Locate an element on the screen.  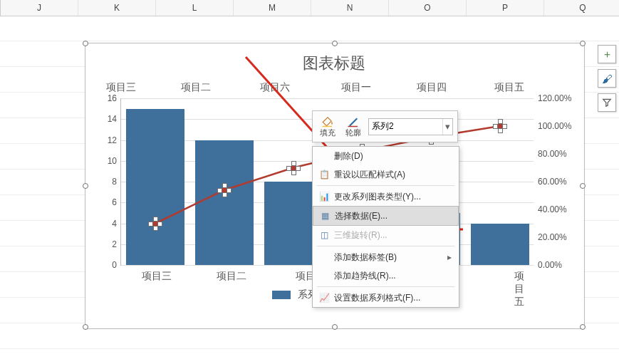
cat-top: 项目五 is located at coordinates (509, 88).